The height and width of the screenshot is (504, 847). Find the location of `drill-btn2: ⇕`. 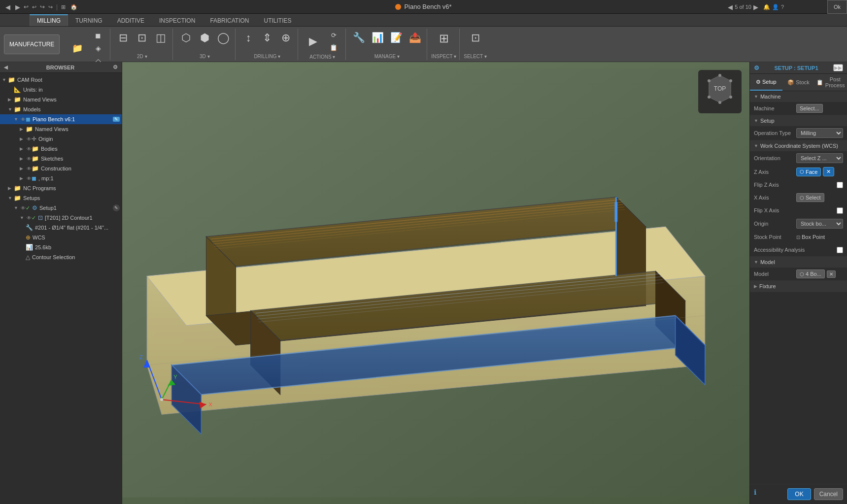

drill-btn2: ⇕ is located at coordinates (267, 38).